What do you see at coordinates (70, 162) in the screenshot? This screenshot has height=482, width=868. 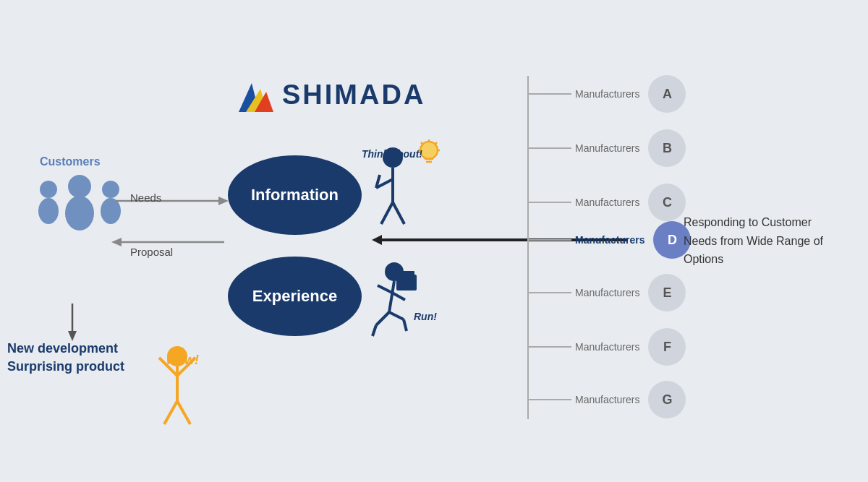 I see `customers-label: Customers` at bounding box center [70, 162].